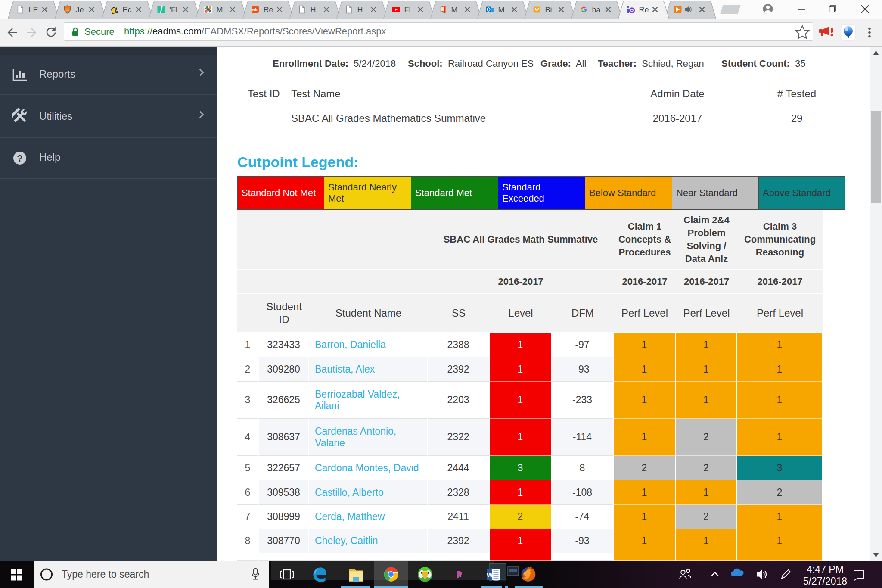 The height and width of the screenshot is (588, 882). What do you see at coordinates (34, 10) in the screenshot?
I see `svg-text: LE` at bounding box center [34, 10].